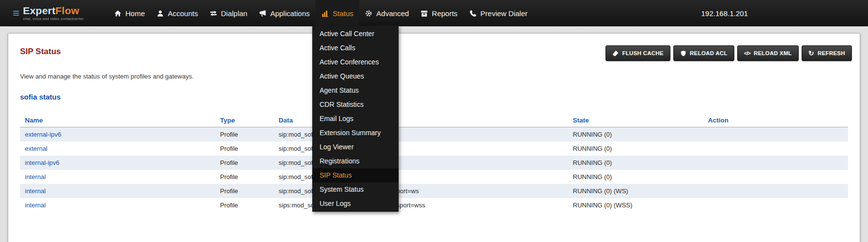 Image resolution: width=868 pixels, height=242 pixels. I want to click on logo: ≡ ExpertFlow chat, voice and video conta…, so click(54, 13).